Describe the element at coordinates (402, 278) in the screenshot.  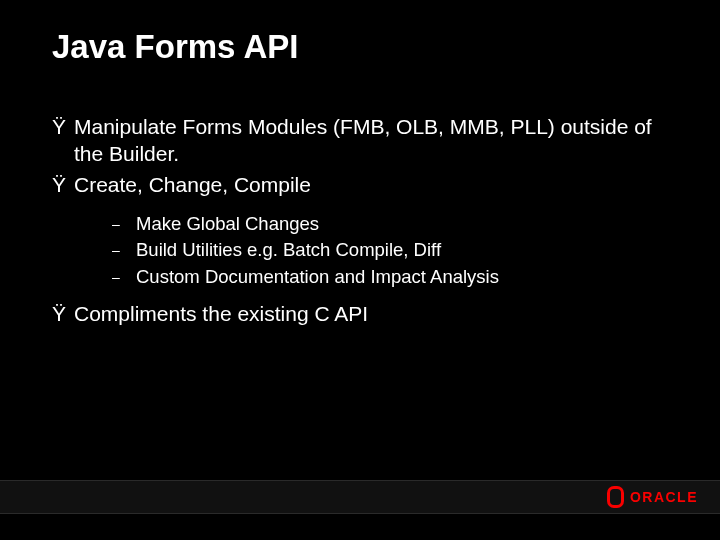
I see `sub-bullet-text: Custom Documentation and Impact Analysis` at that location.